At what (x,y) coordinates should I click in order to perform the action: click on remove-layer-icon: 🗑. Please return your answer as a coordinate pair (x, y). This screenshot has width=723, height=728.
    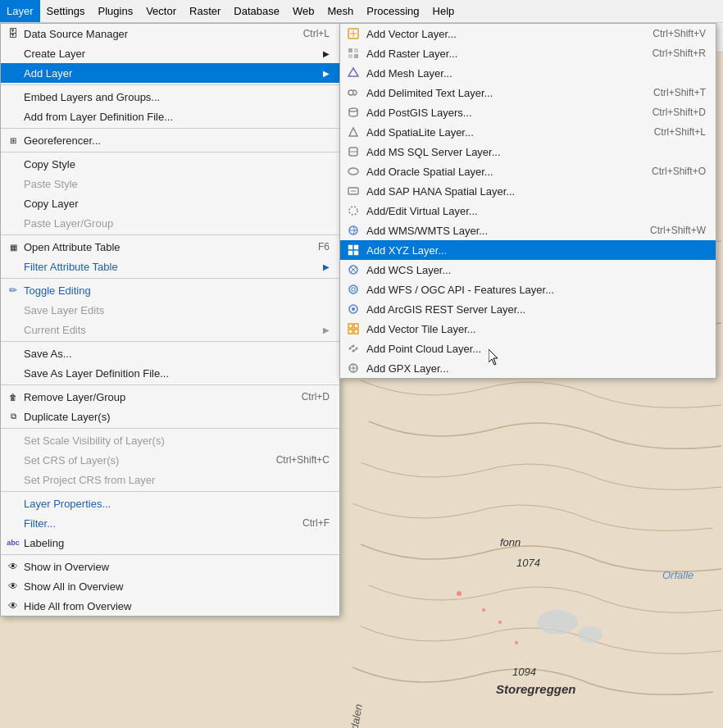
    Looking at the image, I should click on (13, 397).